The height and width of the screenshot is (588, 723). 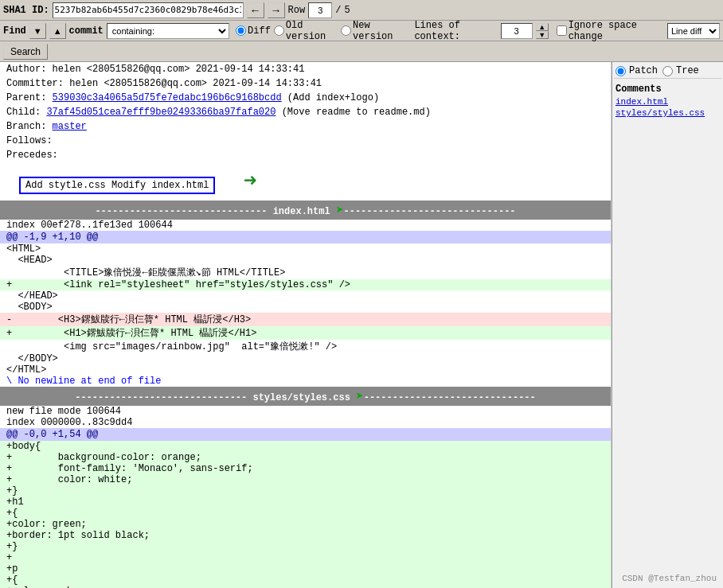 I want to click on line-diff-select: Line diff Word diff Markup, so click(x=694, y=31).